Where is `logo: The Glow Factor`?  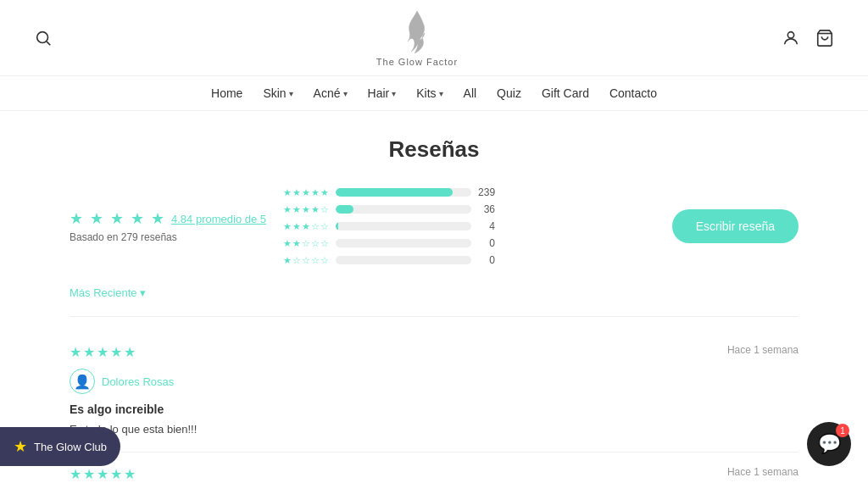 logo: The Glow Factor is located at coordinates (417, 38).